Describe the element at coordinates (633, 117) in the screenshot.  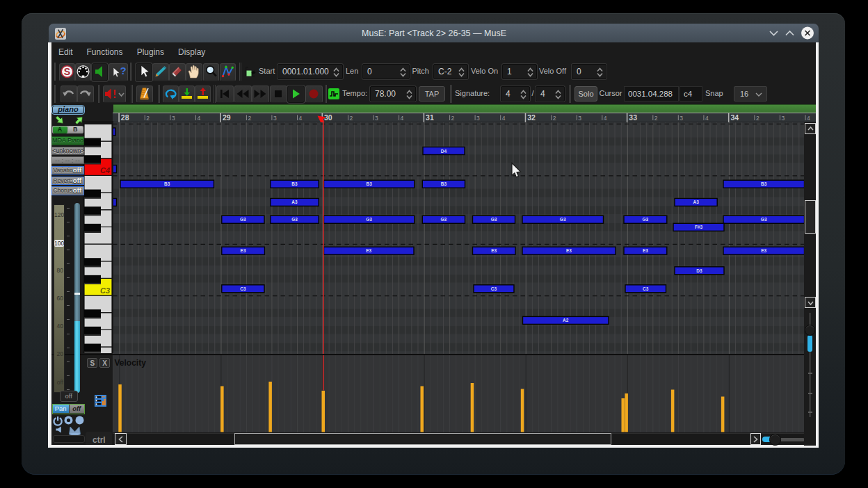
I see `svg-text: 33` at that location.